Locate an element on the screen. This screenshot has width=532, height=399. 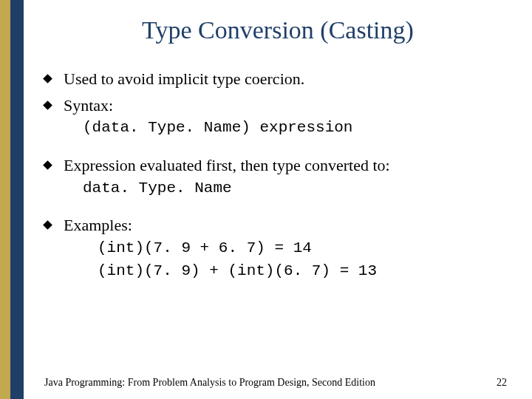
slide-title: Type Conversion (Casting) is located at coordinates (278, 30).